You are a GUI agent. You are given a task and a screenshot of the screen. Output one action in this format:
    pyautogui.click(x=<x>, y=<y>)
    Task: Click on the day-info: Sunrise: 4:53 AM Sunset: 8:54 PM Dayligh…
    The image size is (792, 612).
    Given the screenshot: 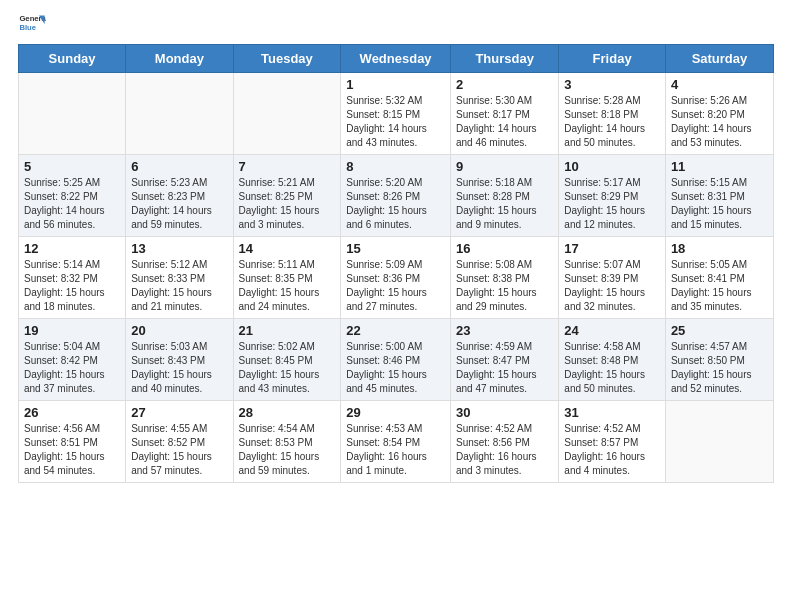 What is the action you would take?
    pyautogui.click(x=396, y=450)
    